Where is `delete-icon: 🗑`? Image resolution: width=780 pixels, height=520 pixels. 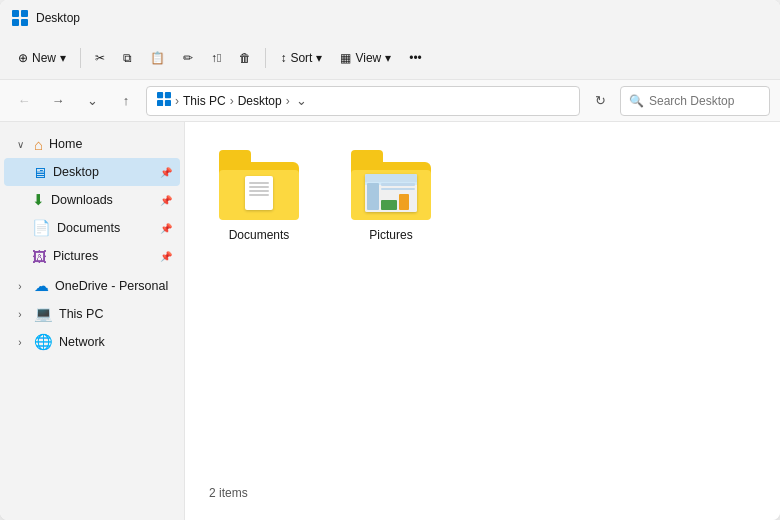 delete-icon: 🗑 is located at coordinates (245, 58).